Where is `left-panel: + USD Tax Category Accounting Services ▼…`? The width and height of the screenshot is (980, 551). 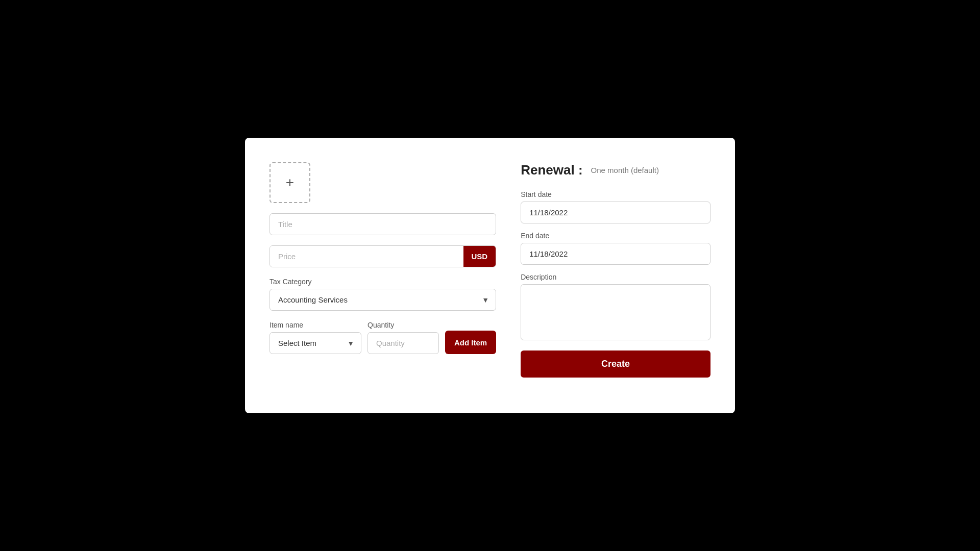 left-panel: + USD Tax Category Accounting Services ▼… is located at coordinates (383, 276).